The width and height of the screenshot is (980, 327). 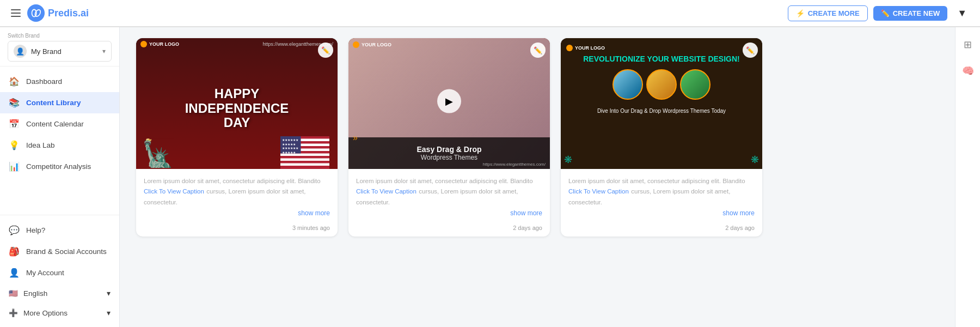 What do you see at coordinates (237, 108) in the screenshot?
I see `card1-title: HAPPY INDEPENDENCE DAY` at bounding box center [237, 108].